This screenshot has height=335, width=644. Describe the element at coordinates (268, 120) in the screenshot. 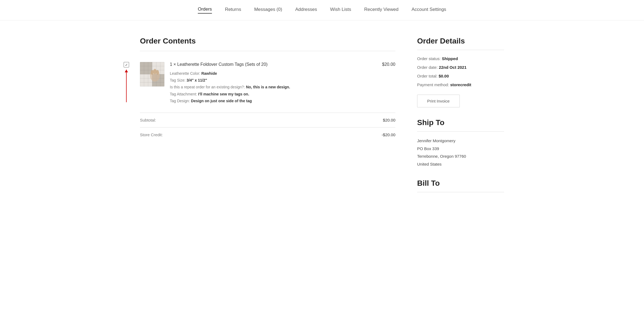

I see `subtotal-row: Subtotal: $20.00` at that location.